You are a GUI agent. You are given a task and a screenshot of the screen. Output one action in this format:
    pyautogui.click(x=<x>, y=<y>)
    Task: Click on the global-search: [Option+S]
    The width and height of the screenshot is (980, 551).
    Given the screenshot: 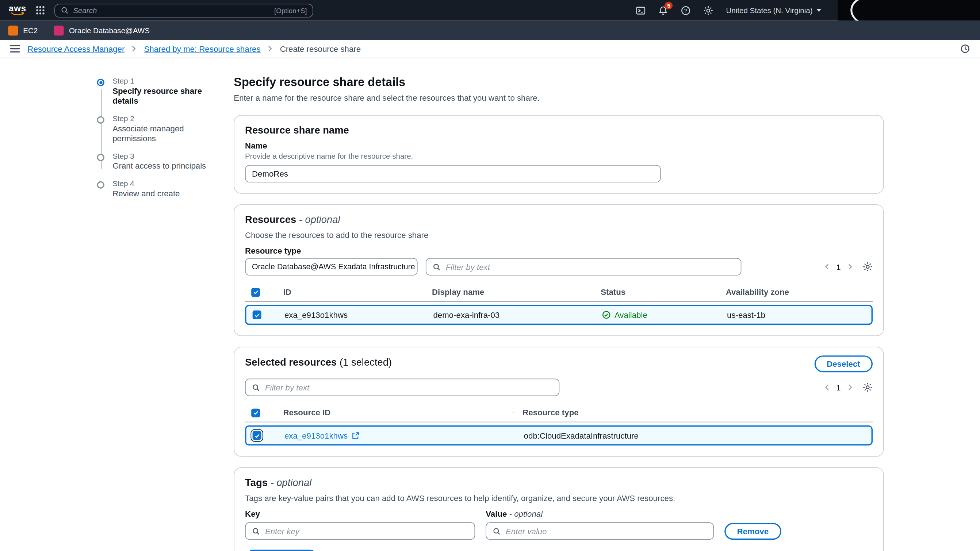 What is the action you would take?
    pyautogui.click(x=184, y=10)
    